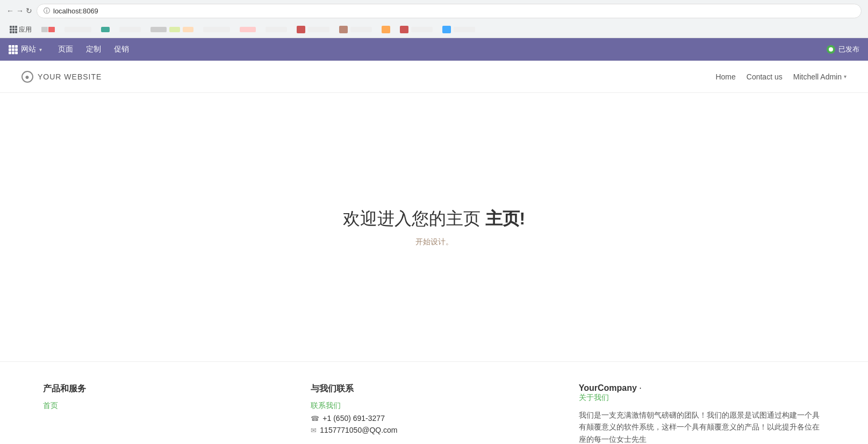 This screenshot has height=444, width=868. Describe the element at coordinates (358, 430) in the screenshot. I see `footer-email-address: 1157771050@QQ.com` at that location.